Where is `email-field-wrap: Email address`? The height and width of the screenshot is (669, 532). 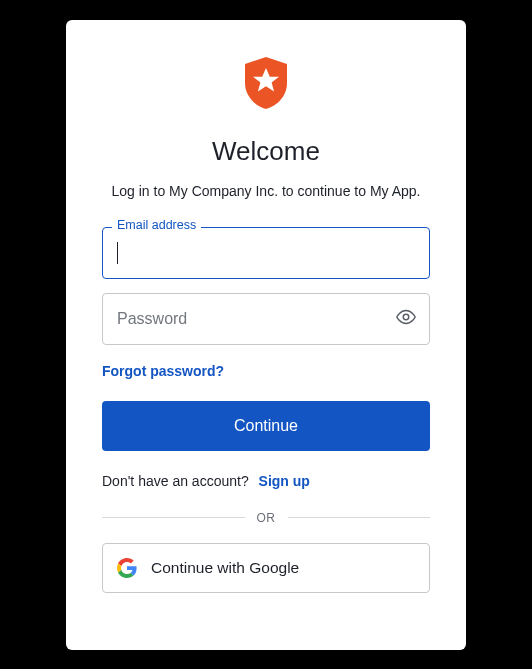 email-field-wrap: Email address is located at coordinates (266, 253).